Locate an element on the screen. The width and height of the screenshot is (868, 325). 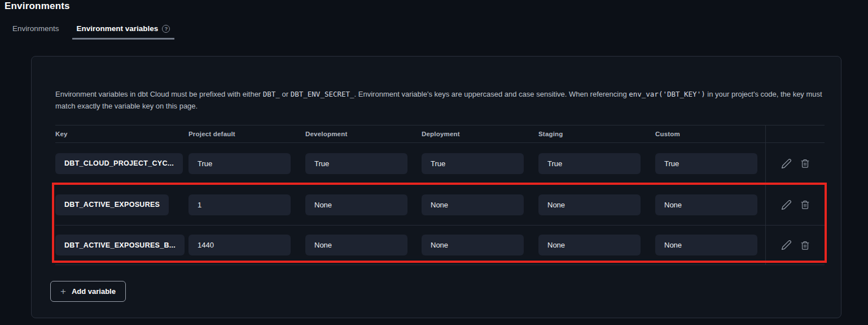
code-dbt-prefix: DBT_ is located at coordinates (271, 94).